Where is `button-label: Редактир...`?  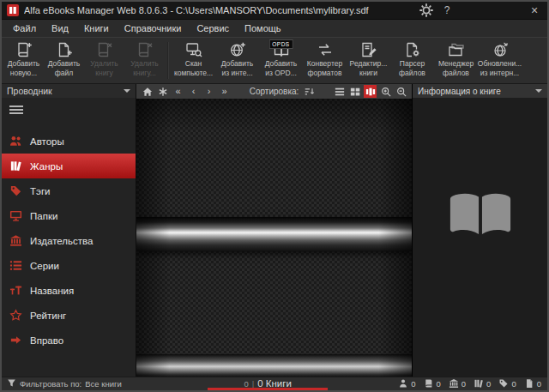
button-label: Редактир... is located at coordinates (369, 63).